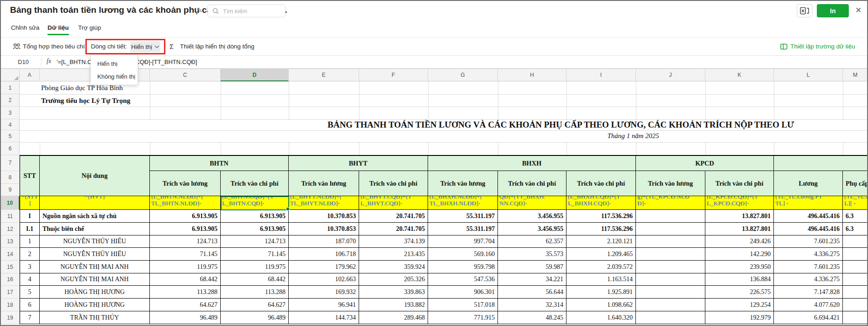  What do you see at coordinates (255, 318) in the screenshot?
I see `cell-D19: 96.489` at bounding box center [255, 318].